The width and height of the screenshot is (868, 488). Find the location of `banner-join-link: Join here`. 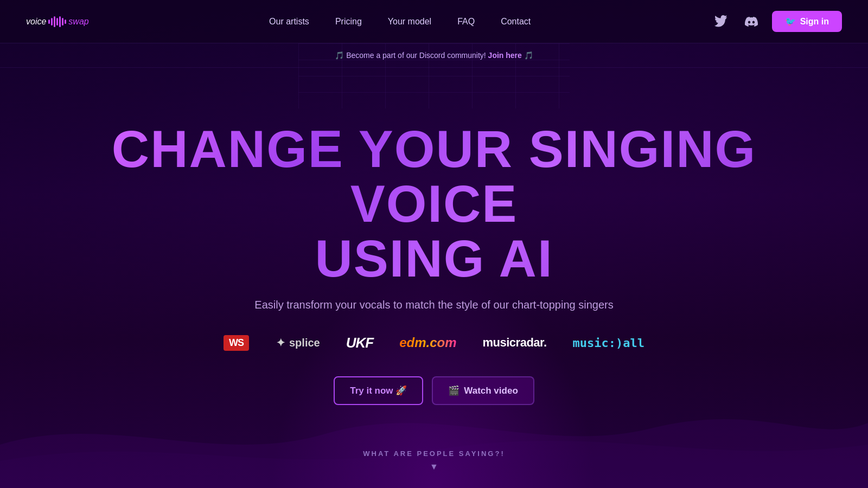

banner-join-link: Join here is located at coordinates (505, 55).